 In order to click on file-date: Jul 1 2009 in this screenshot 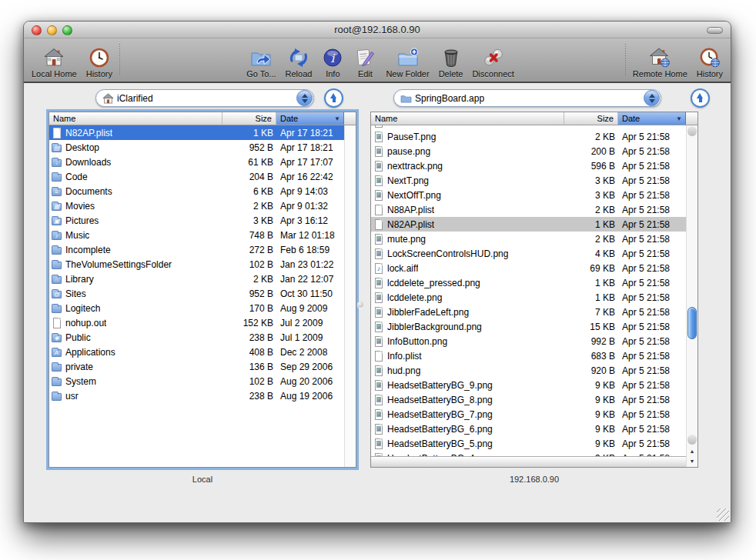, I will do `click(310, 338)`.